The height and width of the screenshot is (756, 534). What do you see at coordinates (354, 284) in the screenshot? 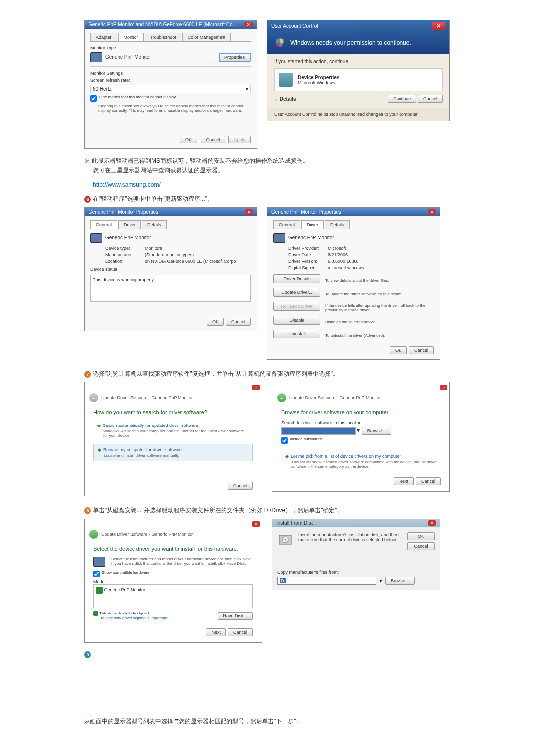
I see `prop-driver-dialog: Generic PnP Monitor Properties× General …` at bounding box center [354, 284].